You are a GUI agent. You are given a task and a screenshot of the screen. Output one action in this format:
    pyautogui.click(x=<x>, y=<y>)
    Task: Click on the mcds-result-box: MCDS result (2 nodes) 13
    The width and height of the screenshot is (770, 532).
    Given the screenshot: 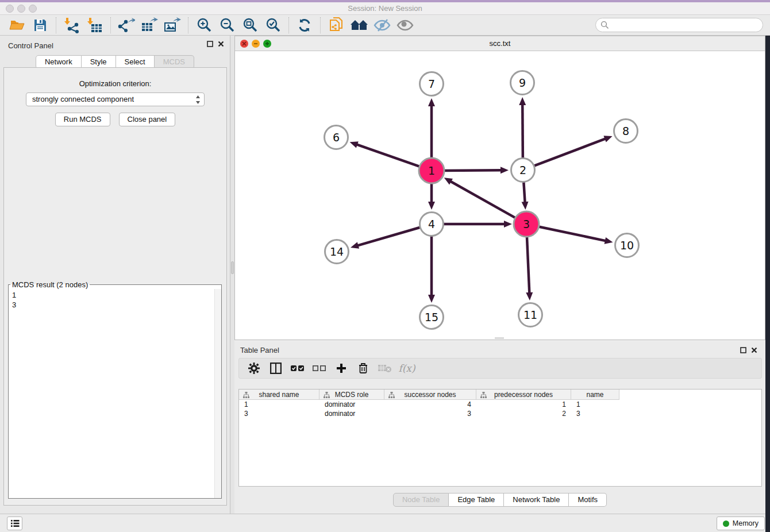 What is the action you would take?
    pyautogui.click(x=115, y=390)
    